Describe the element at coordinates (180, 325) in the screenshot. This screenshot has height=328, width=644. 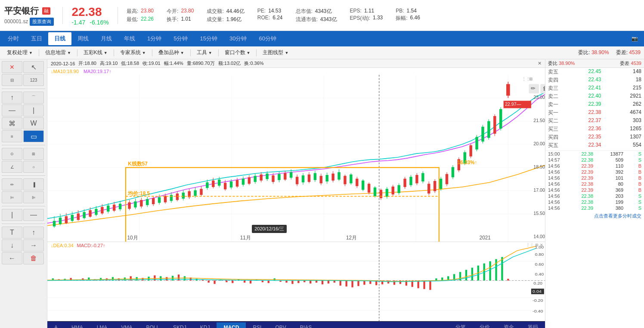
I see `tab-SKDJ: SKDJ` at that location.